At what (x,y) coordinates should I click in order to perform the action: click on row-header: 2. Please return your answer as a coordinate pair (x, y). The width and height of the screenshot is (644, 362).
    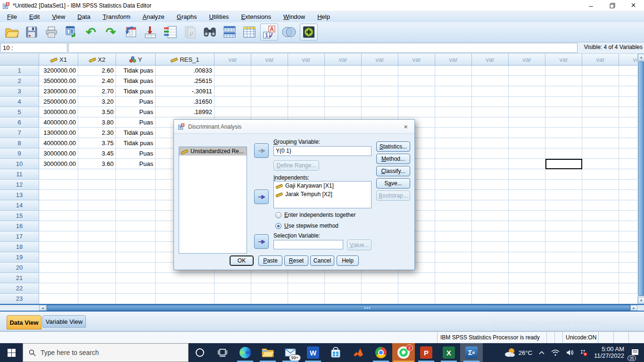
    Looking at the image, I should click on (20, 81).